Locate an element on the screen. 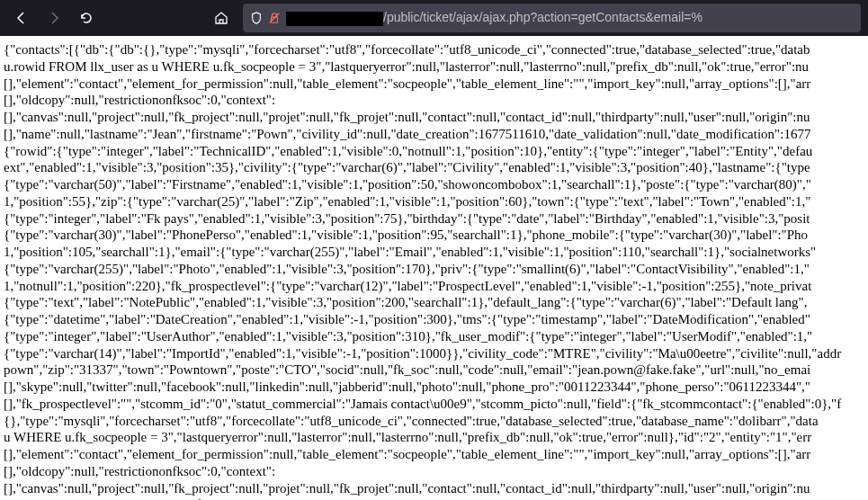 The image size is (868, 500). url-path: /public/ticket/ajax/ajax.php?action=getC… is located at coordinates (543, 17).